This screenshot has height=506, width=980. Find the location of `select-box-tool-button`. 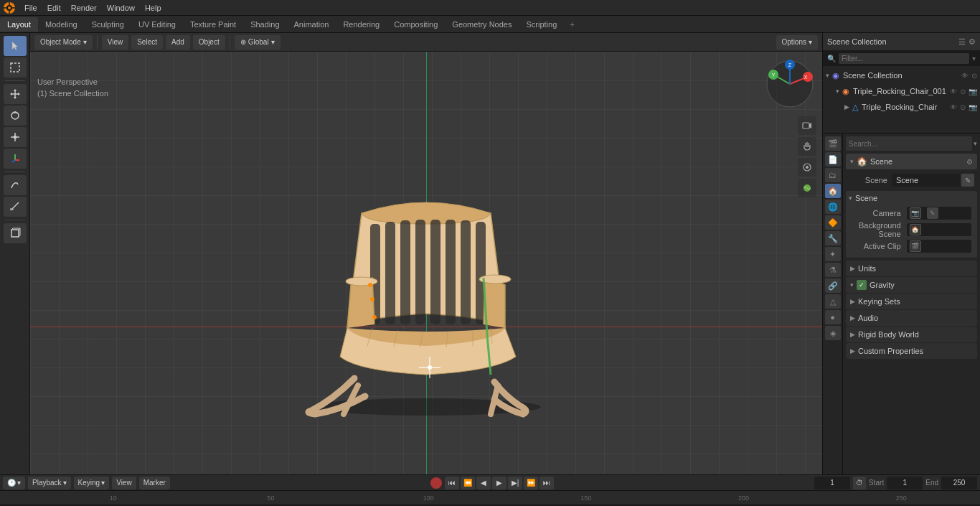

select-box-tool-button is located at coordinates (15, 67).